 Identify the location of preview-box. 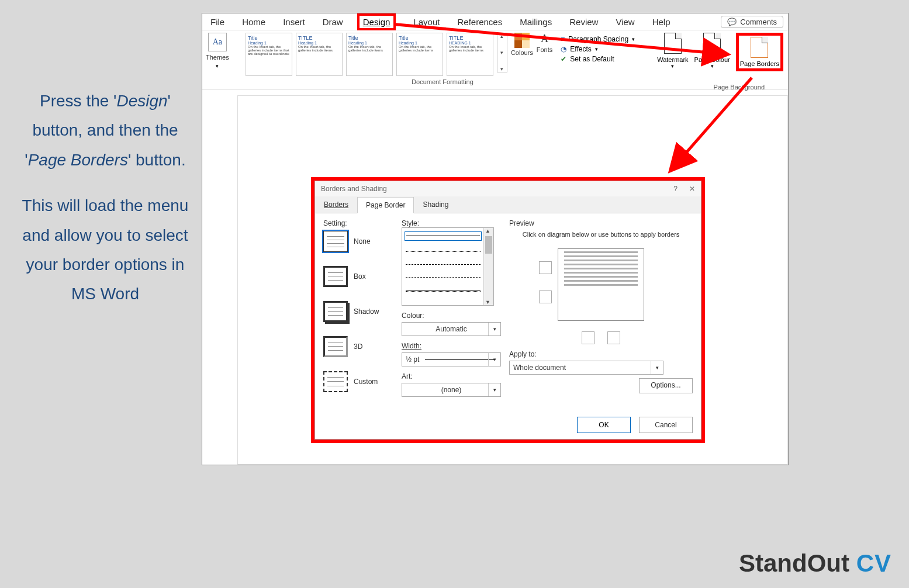
(601, 285).